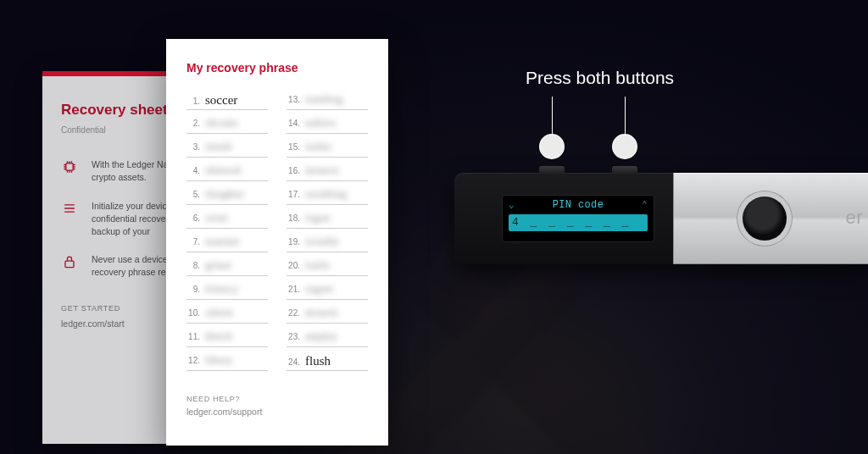 The width and height of the screenshot is (868, 454). I want to click on phrase-word: ttimacy, so click(222, 290).